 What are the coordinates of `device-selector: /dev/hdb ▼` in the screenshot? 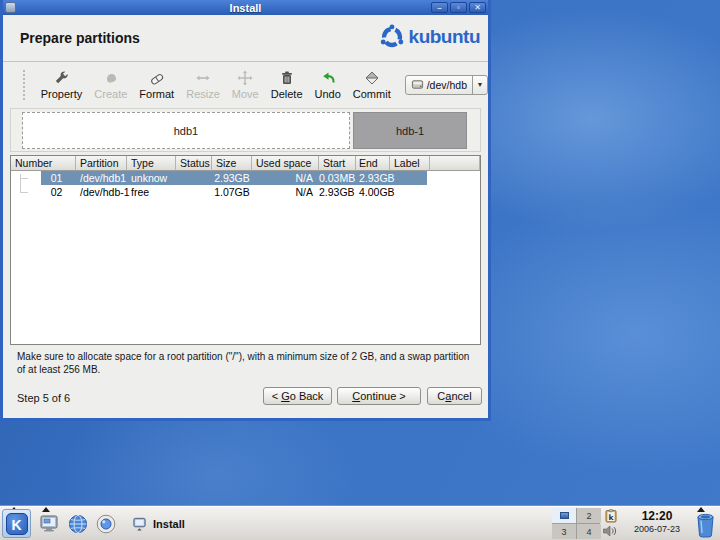 It's located at (446, 85).